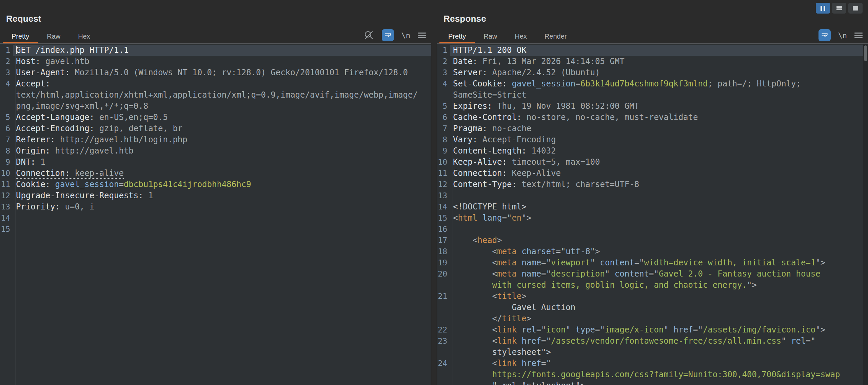 The height and width of the screenshot is (385, 868). Describe the element at coordinates (855, 8) in the screenshot. I see `single-layout-icon` at that location.